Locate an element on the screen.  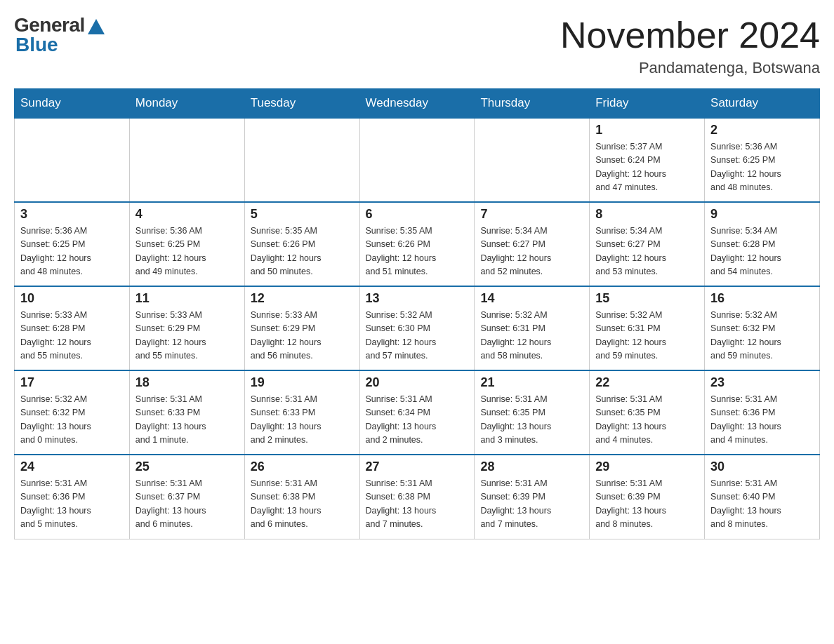
location-subtitle: Pandamatenga, Botswana is located at coordinates (690, 68).